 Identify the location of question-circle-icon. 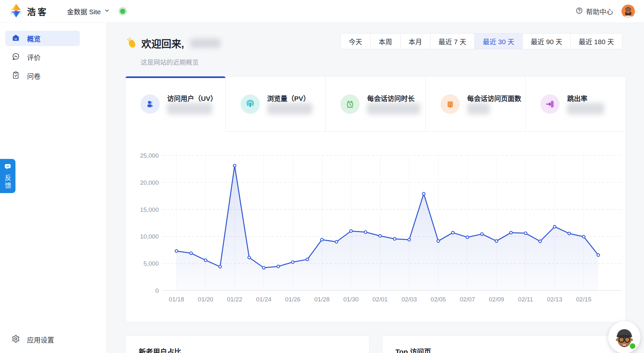
(579, 11).